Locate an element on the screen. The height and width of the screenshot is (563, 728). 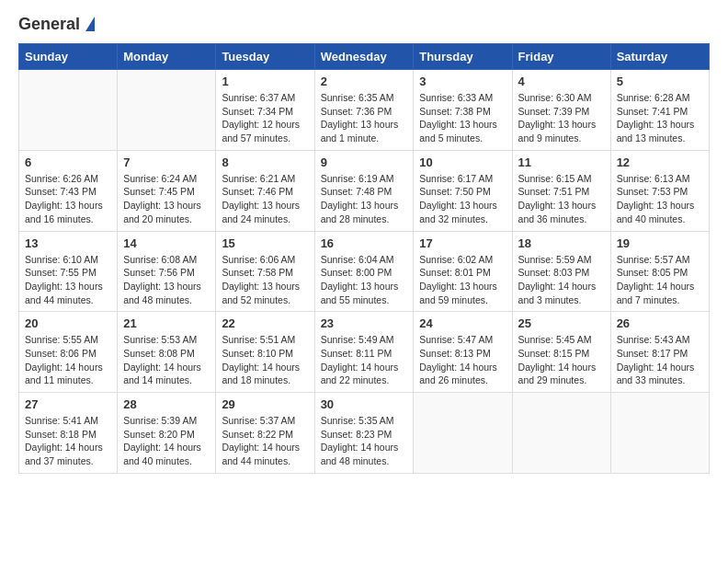
calendar-cell: 24Sunrise: 5:47 AM Sunset: 8:13 PM Dayli… is located at coordinates (463, 352).